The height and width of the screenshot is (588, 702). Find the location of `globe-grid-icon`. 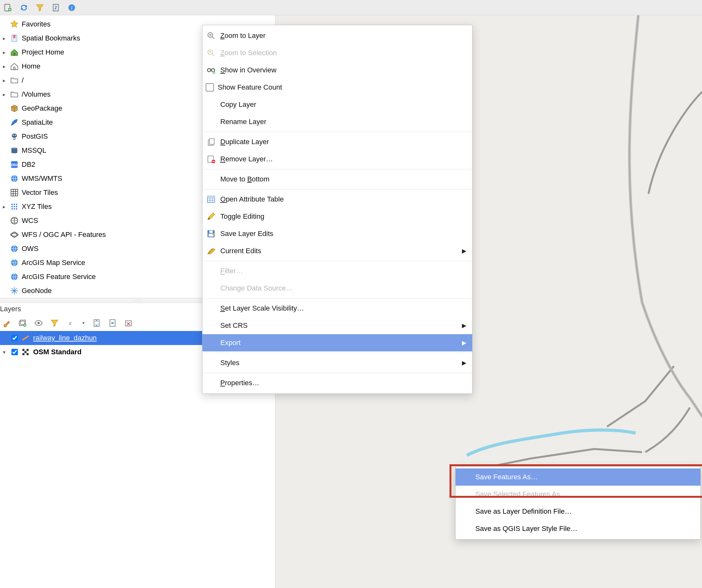

globe-grid-icon is located at coordinates (14, 221).